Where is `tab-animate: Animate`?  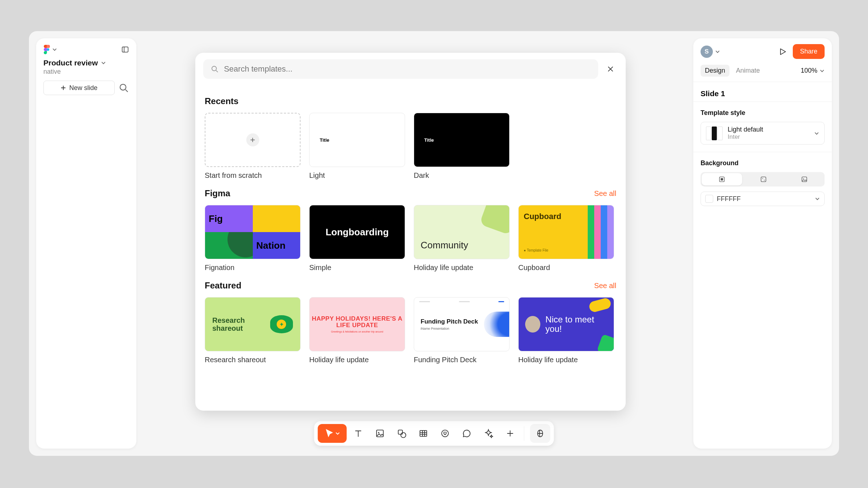 tab-animate: Animate is located at coordinates (748, 71).